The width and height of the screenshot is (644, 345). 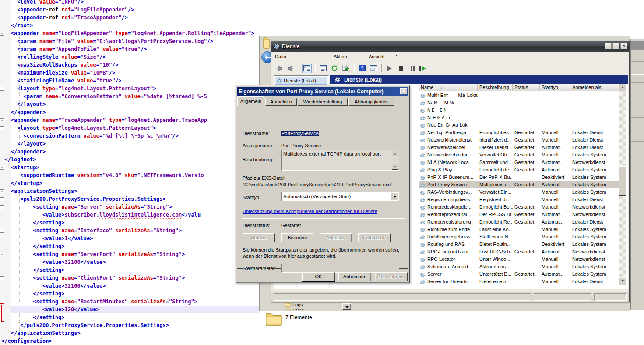 What do you see at coordinates (519, 162) in the screenshot?
I see `service-row: NLA (Network Loca... Sammelt und ... Ges…` at bounding box center [519, 162].